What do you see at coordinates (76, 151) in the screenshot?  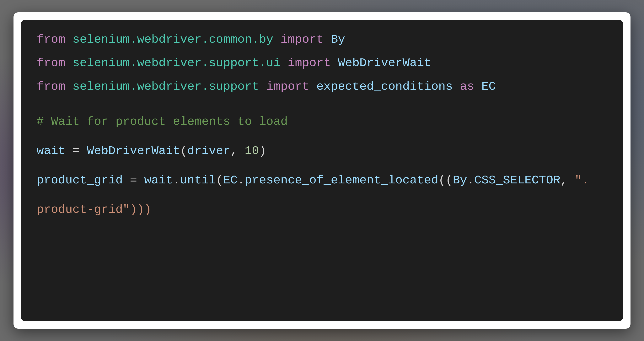 I see `space-12: =` at bounding box center [76, 151].